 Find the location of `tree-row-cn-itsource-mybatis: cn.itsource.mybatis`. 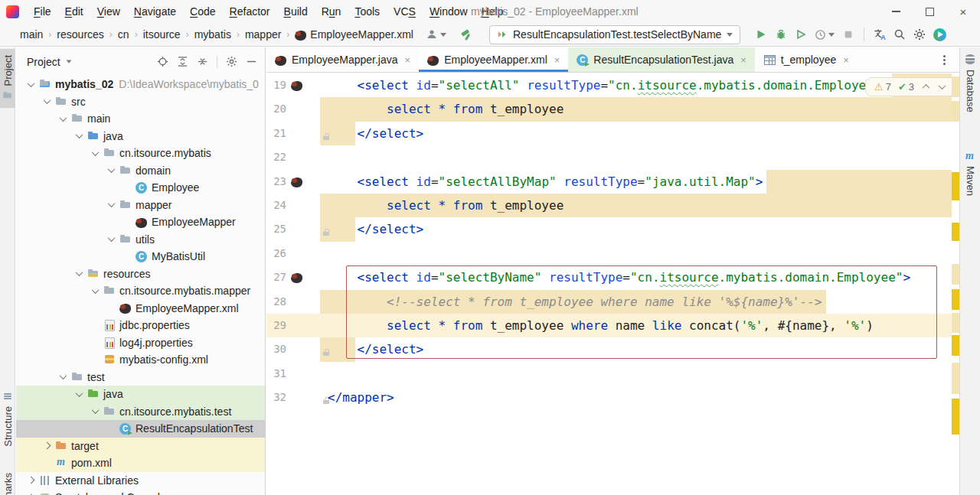

tree-row-cn-itsource-mybatis: cn.itsource.mybatis is located at coordinates (141, 153).